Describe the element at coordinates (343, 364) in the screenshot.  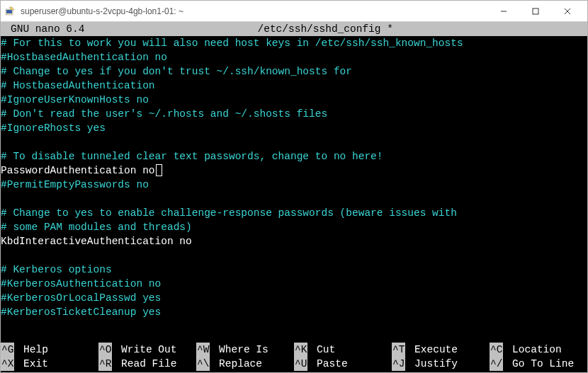
I see `shortcut-item: ^U Paste` at that location.